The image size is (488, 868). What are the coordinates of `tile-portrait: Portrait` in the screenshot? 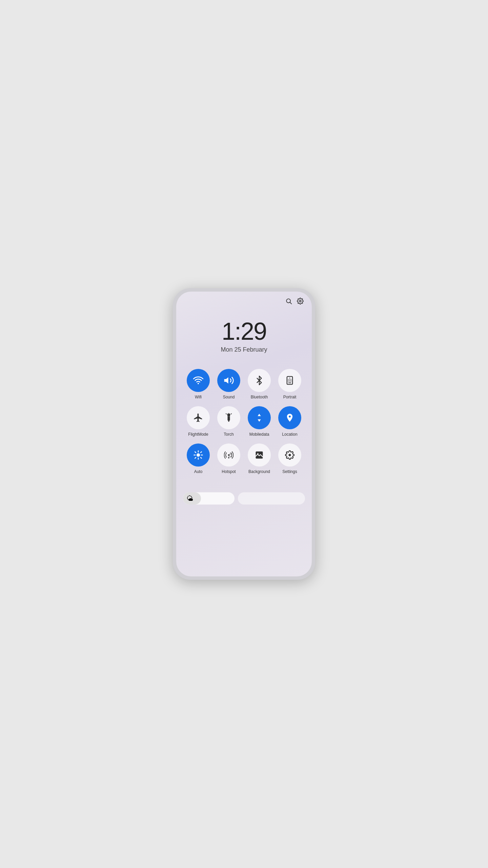 It's located at (290, 384).